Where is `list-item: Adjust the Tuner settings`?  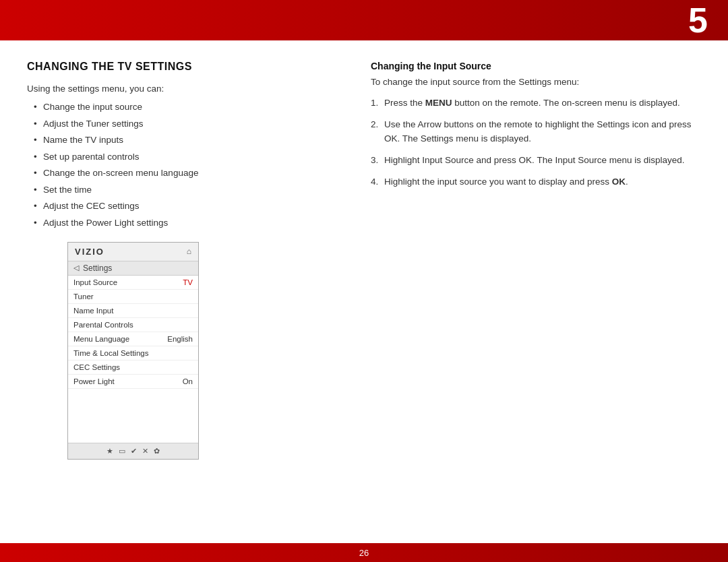 list-item: Adjust the Tuner settings is located at coordinates (185, 124).